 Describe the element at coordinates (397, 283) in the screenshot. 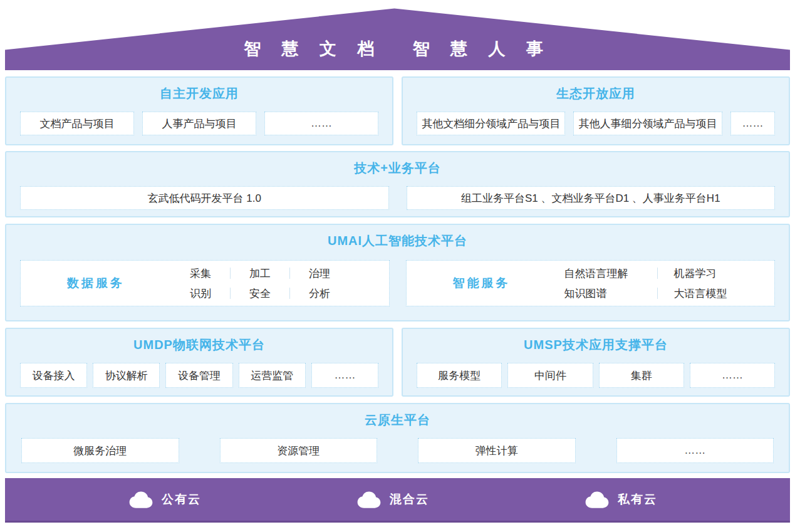

I see `service-box-list: 数据服务 采集 加工 治理 识别 安全` at that location.